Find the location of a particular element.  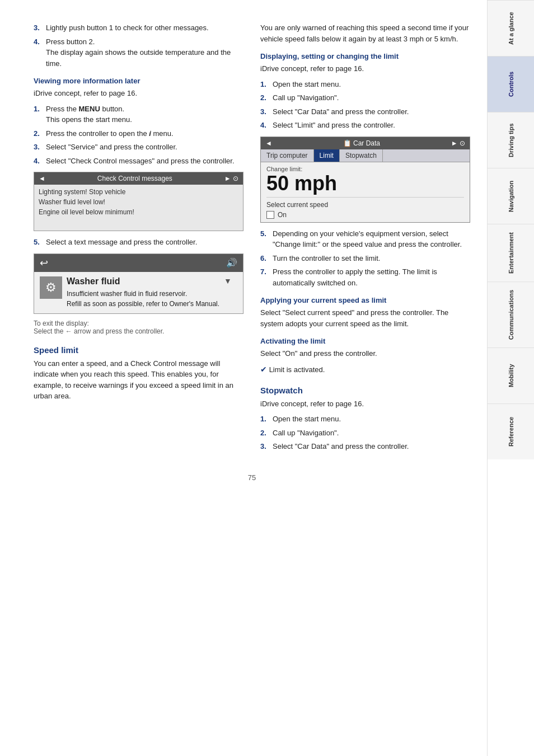

tab-trip-computer: Trip computer is located at coordinates (288, 156).